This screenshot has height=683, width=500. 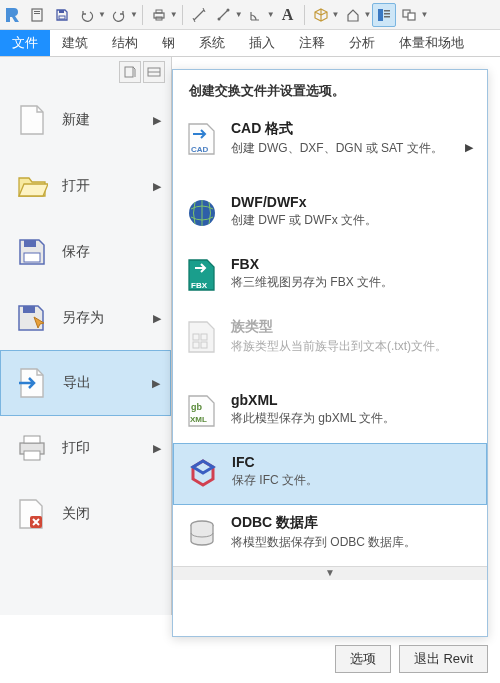 What do you see at coordinates (330, 147) in the screenshot?
I see `export-cad: CAD CAD 格式创建 DWG、DXF、DGN 或 SAT 文件。 ▶` at bounding box center [330, 147].